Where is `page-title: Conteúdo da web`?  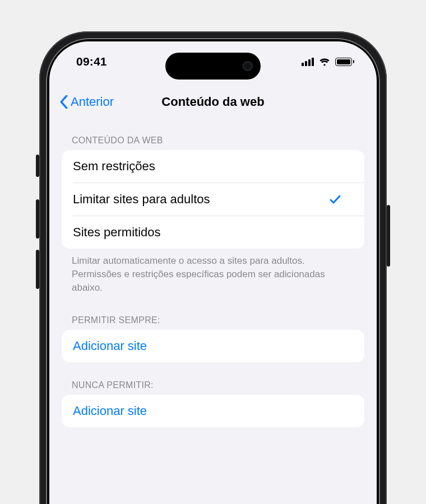
page-title: Conteúdo da web is located at coordinates (213, 102).